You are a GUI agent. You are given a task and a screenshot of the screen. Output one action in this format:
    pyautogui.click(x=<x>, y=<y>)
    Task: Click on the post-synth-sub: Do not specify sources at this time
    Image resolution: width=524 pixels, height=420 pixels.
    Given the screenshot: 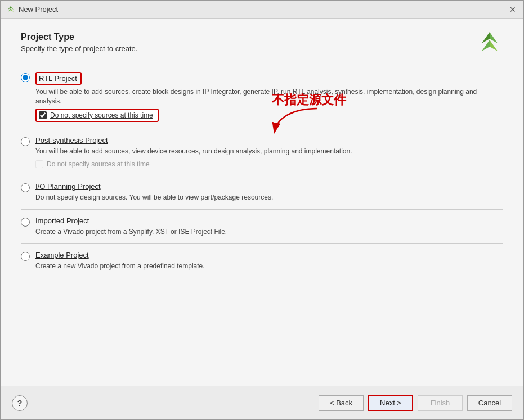 What is the action you would take?
    pyautogui.click(x=194, y=164)
    